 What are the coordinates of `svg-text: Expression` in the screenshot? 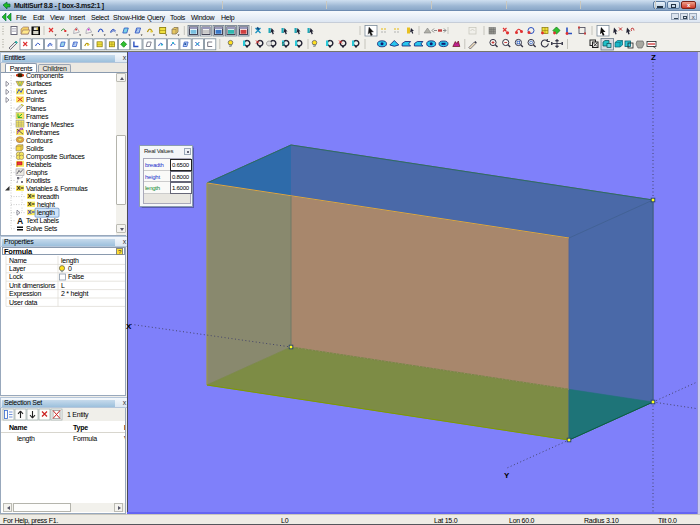 It's located at (25, 294).